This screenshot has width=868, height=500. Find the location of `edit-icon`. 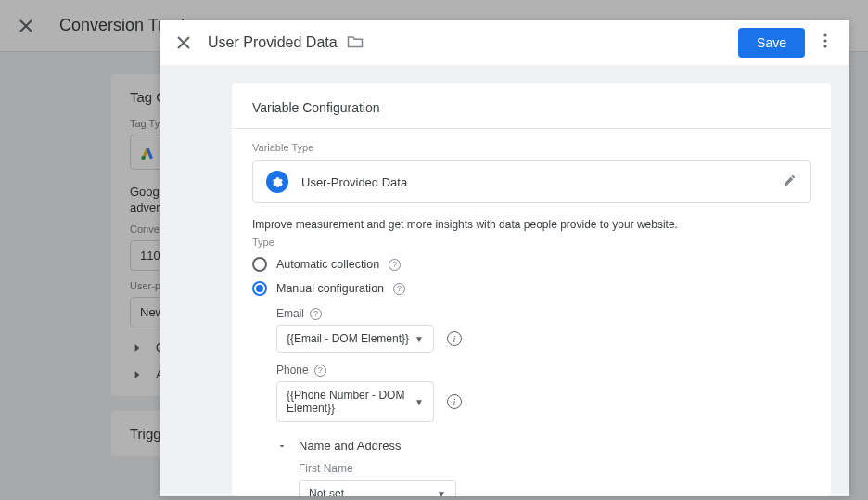

edit-icon is located at coordinates (790, 182).